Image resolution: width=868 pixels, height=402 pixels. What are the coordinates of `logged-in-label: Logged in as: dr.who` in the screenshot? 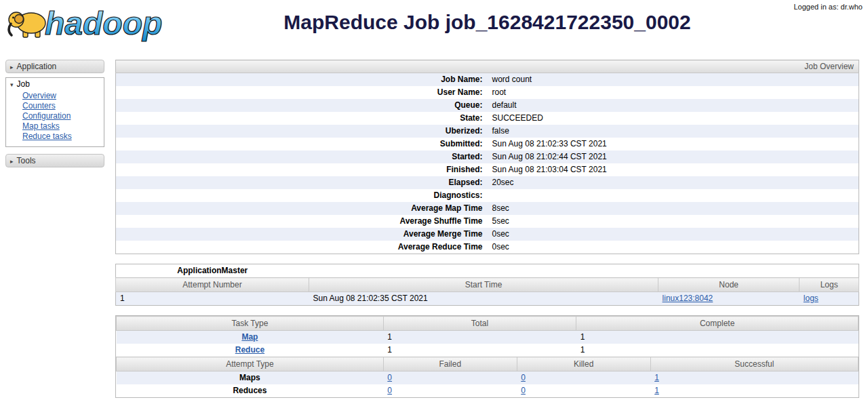 It's located at (828, 7).